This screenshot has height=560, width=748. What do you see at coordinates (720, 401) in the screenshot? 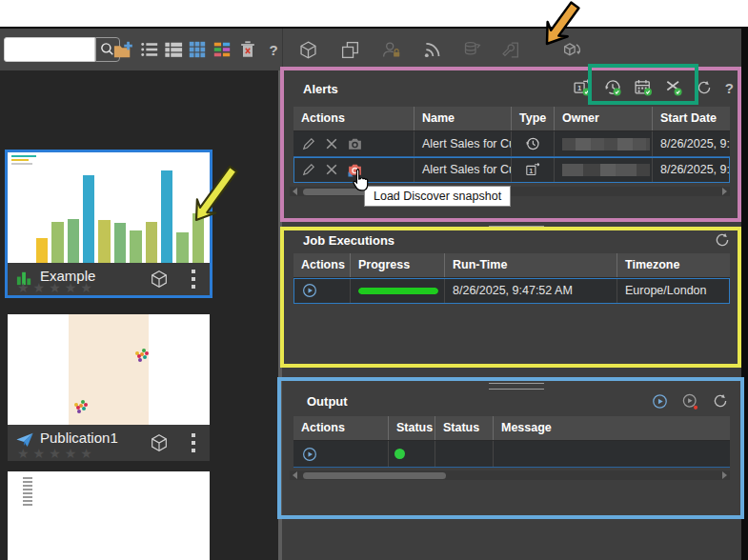
I see `refresh-icon` at bounding box center [720, 401].